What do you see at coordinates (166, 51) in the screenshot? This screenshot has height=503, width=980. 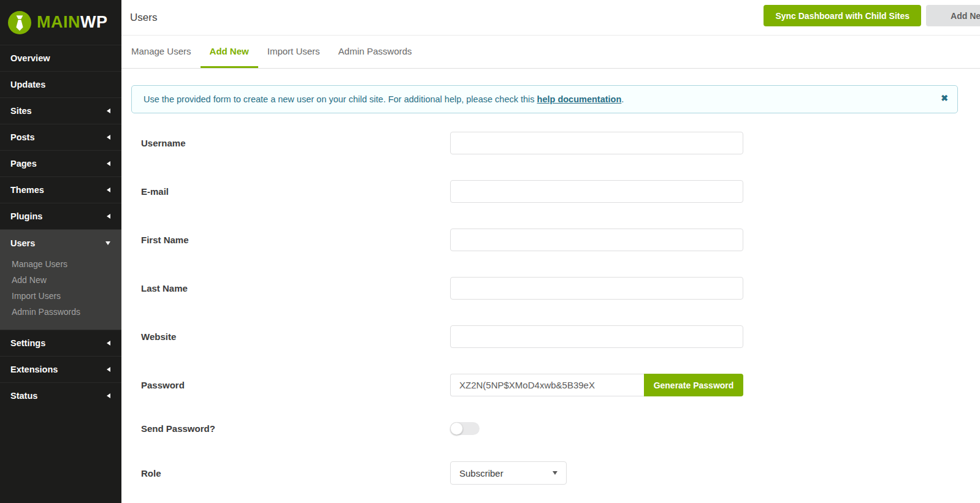 I see `tab-manage-users: Manage Users` at bounding box center [166, 51].